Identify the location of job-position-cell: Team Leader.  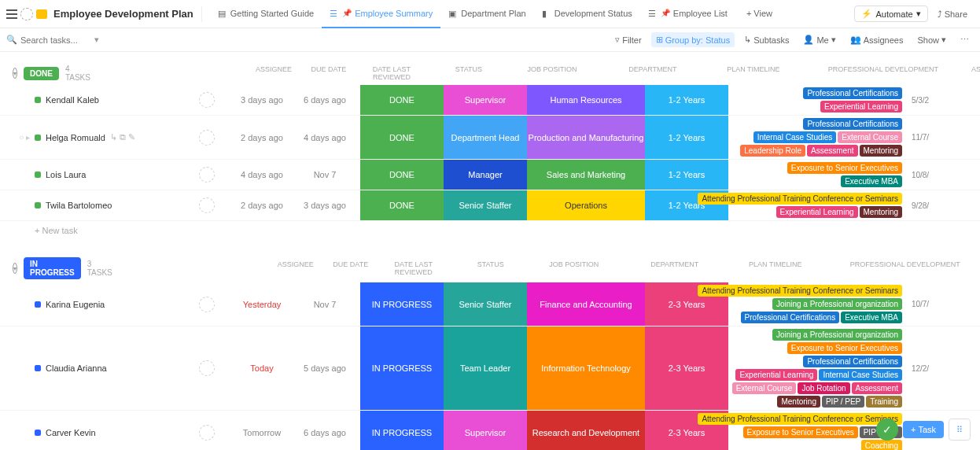
(485, 368).